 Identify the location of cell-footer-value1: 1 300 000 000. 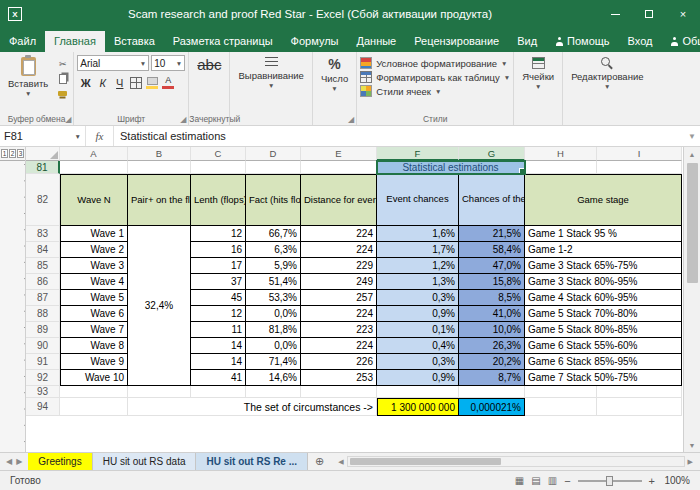
(418, 407).